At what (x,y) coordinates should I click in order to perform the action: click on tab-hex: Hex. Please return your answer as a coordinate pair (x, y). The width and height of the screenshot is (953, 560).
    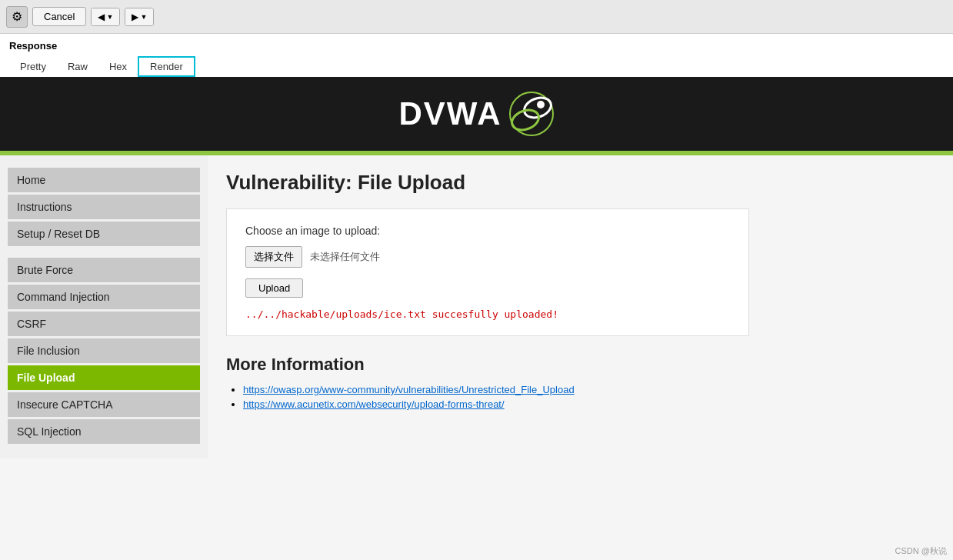
    Looking at the image, I should click on (118, 66).